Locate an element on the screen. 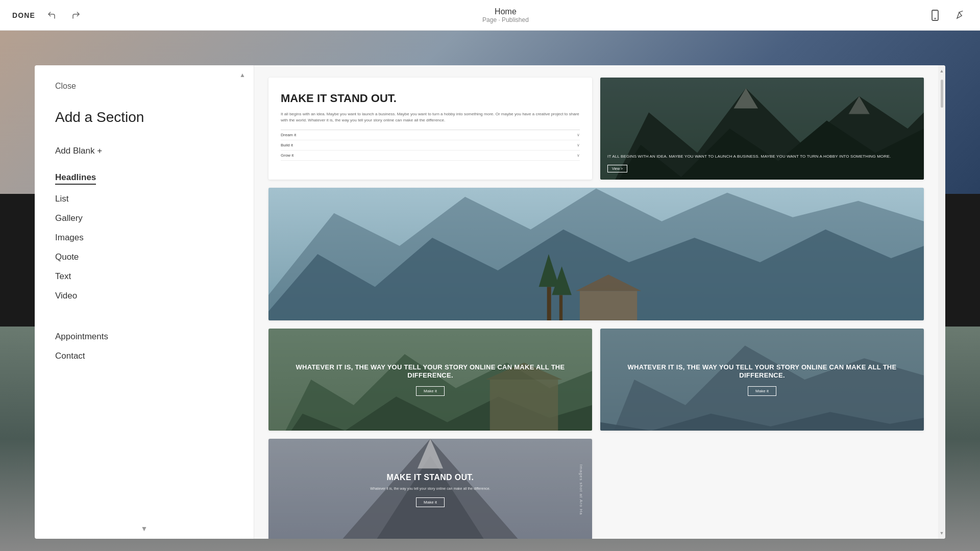 The image size is (980, 551). preview-card-1: MAKE IT STAND OUT. It all begins with an… is located at coordinates (430, 129).